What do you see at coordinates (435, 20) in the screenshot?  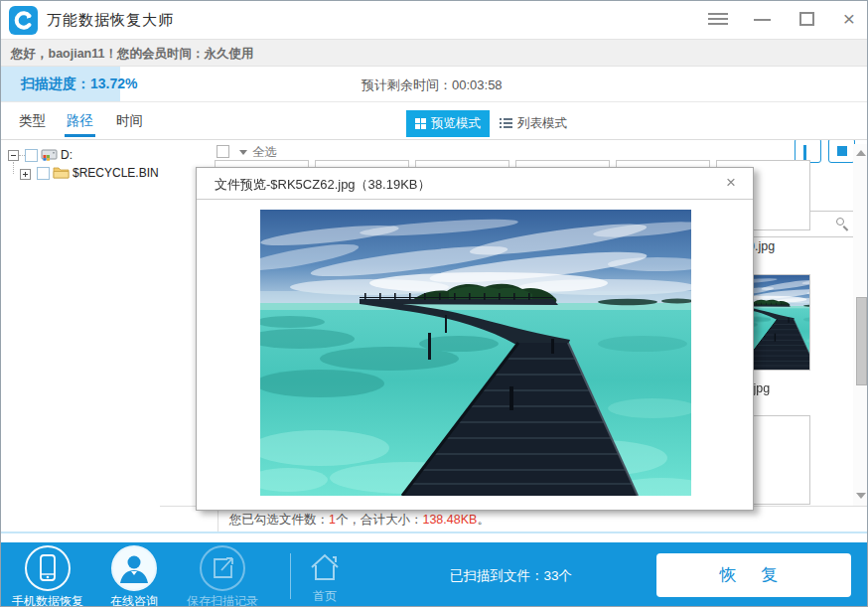 I see `title-bar: 万能数据恢复大师 ×` at bounding box center [435, 20].